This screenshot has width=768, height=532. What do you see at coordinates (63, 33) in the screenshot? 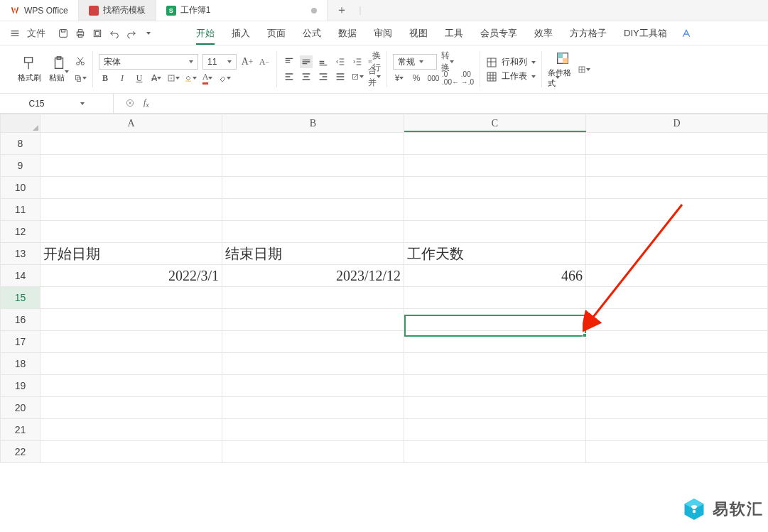
I see `save-button` at bounding box center [63, 33].